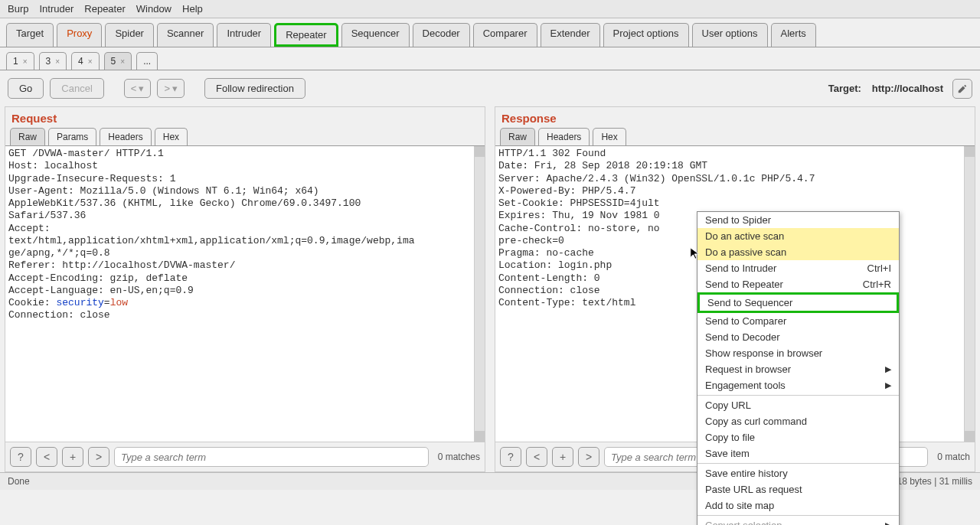 This screenshot has width=980, height=525. I want to click on request-search-row: ? < + > 0 matches, so click(245, 456).